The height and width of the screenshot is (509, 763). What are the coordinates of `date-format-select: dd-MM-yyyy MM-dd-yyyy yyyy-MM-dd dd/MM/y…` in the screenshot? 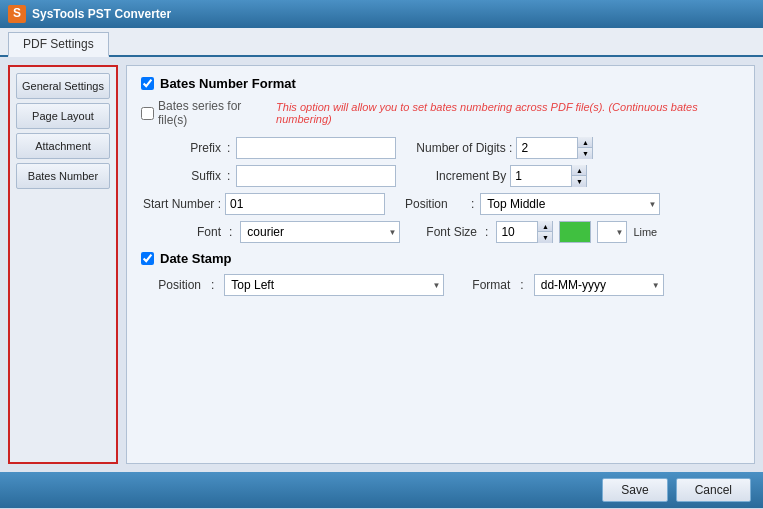 It's located at (599, 285).